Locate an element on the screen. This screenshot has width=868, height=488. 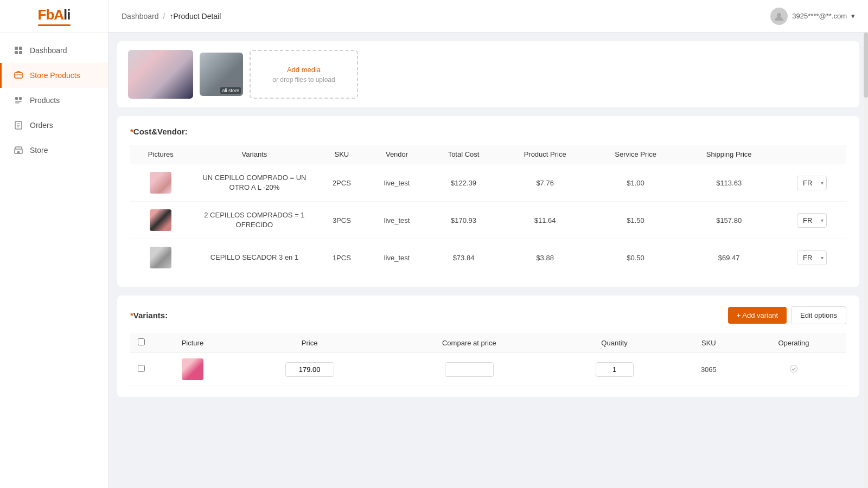
sku-value: 3065 is located at coordinates (709, 370).